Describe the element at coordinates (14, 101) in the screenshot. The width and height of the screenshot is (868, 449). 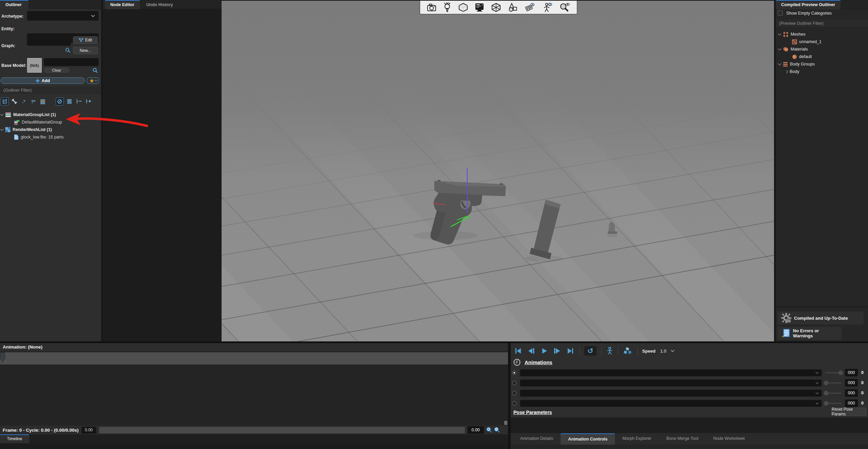
I see `bone-view-button` at that location.